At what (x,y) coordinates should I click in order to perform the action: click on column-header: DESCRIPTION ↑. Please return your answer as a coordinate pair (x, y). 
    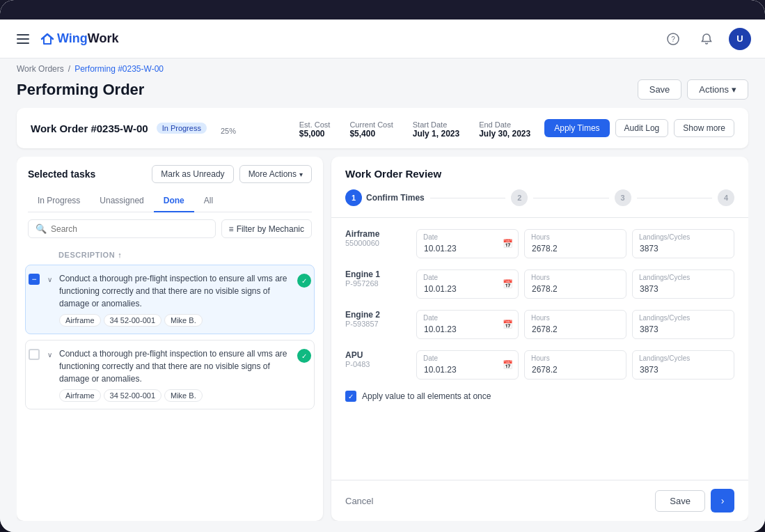
    Looking at the image, I should click on (170, 255).